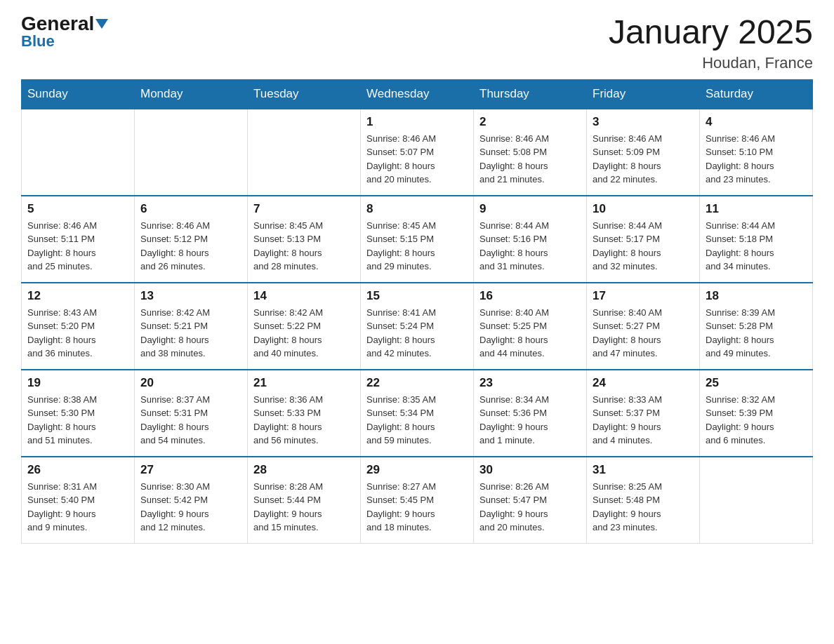 This screenshot has width=834, height=644. I want to click on logo-triangle-icon, so click(102, 24).